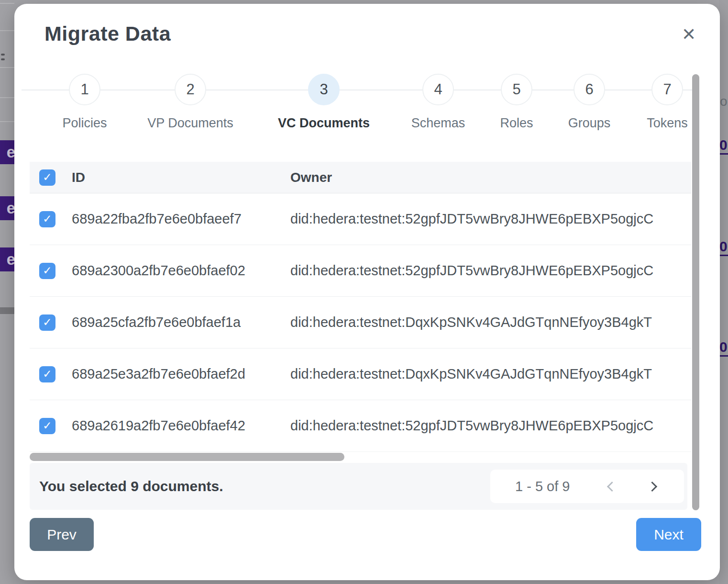 This screenshot has height=584, width=728. Describe the element at coordinates (85, 124) in the screenshot. I see `step-label: Policies` at that location.